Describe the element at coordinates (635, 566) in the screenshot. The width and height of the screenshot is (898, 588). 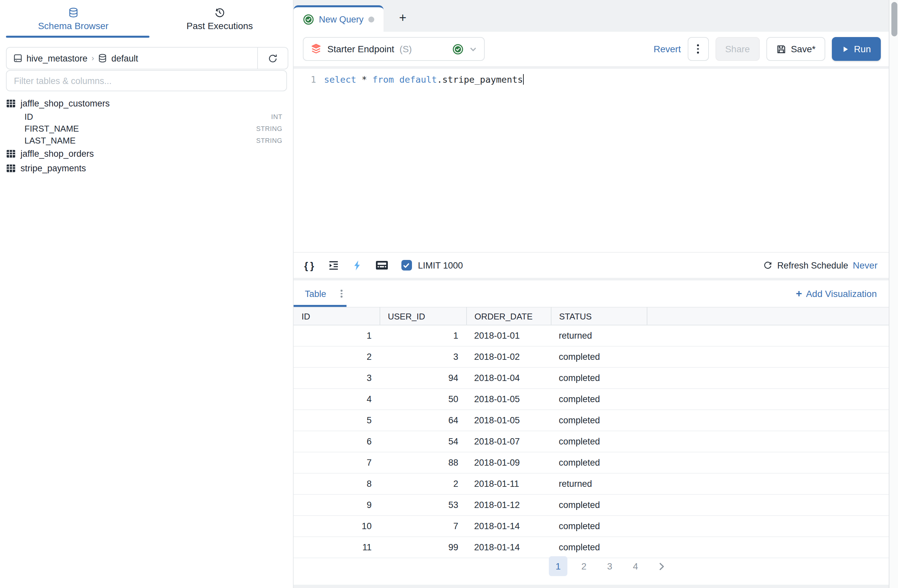
I see `page-button-4: 4` at that location.